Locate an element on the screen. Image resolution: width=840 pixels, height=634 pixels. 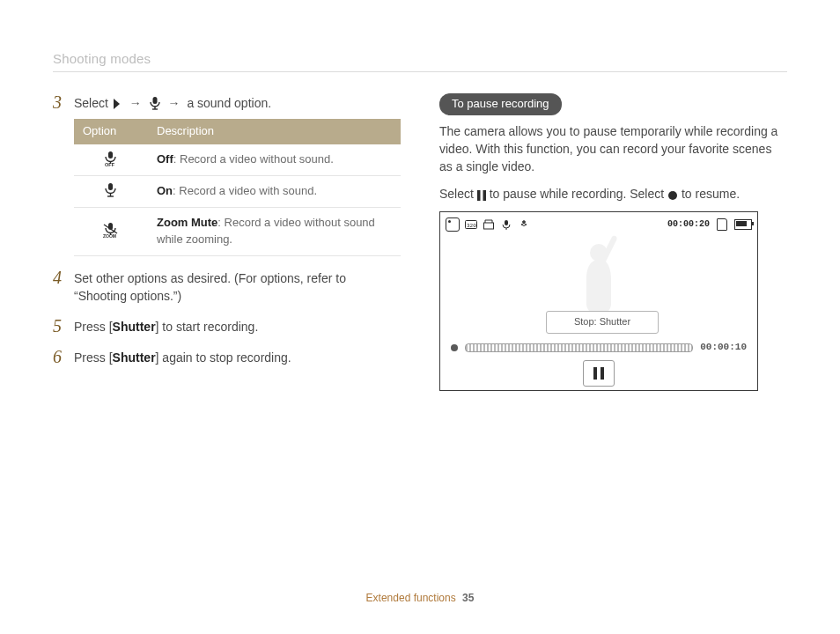
svg-text: 320 is located at coordinates (472, 225).